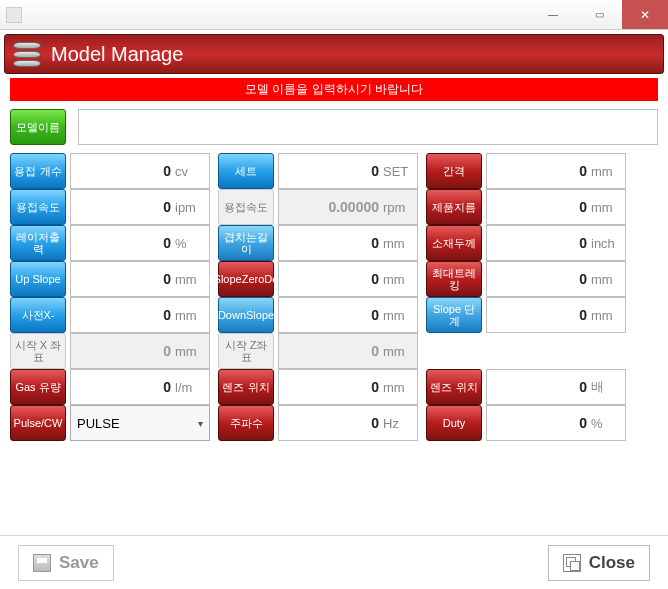 Image resolution: width=668 pixels, height=589 pixels. I want to click on unit-text: 배, so click(605, 387).